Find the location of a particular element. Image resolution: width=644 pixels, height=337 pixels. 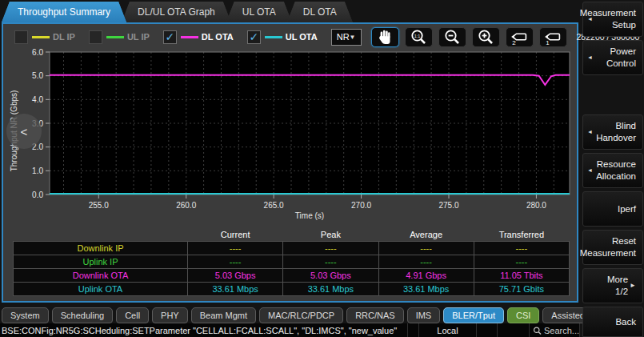

bottom-tab-system: System is located at coordinates (26, 315).